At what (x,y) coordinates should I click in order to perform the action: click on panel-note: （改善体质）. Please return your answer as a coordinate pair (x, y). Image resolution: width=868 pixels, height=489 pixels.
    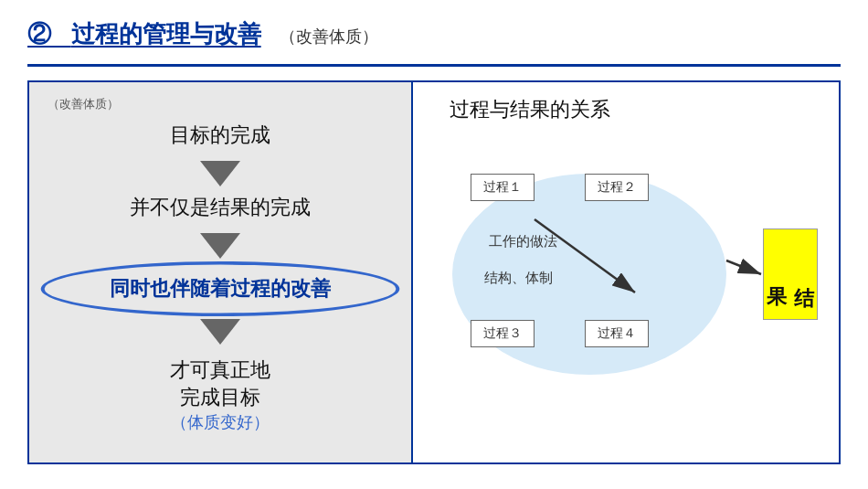
    Looking at the image, I should click on (83, 104).